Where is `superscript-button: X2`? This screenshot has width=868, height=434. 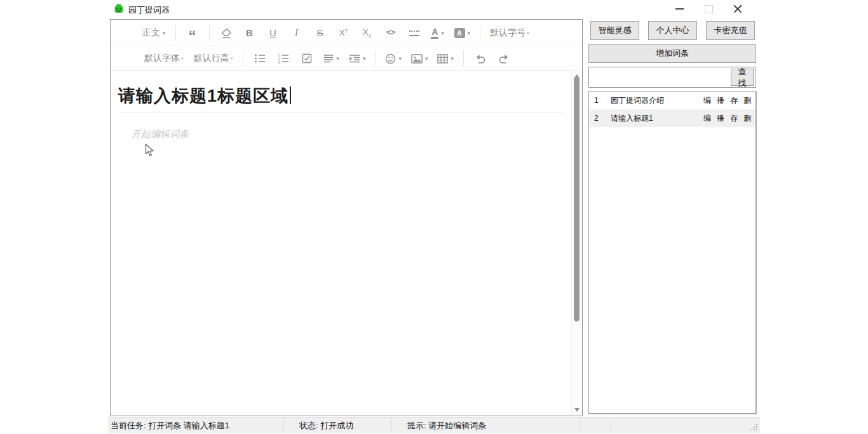
superscript-button: X2 is located at coordinates (344, 33).